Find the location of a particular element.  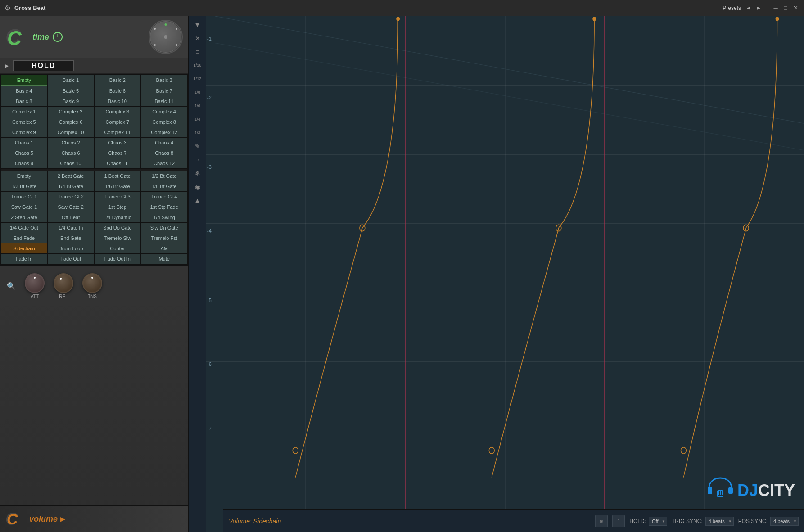

preset-sawgate2: Saw Gate 2 is located at coordinates (71, 207).